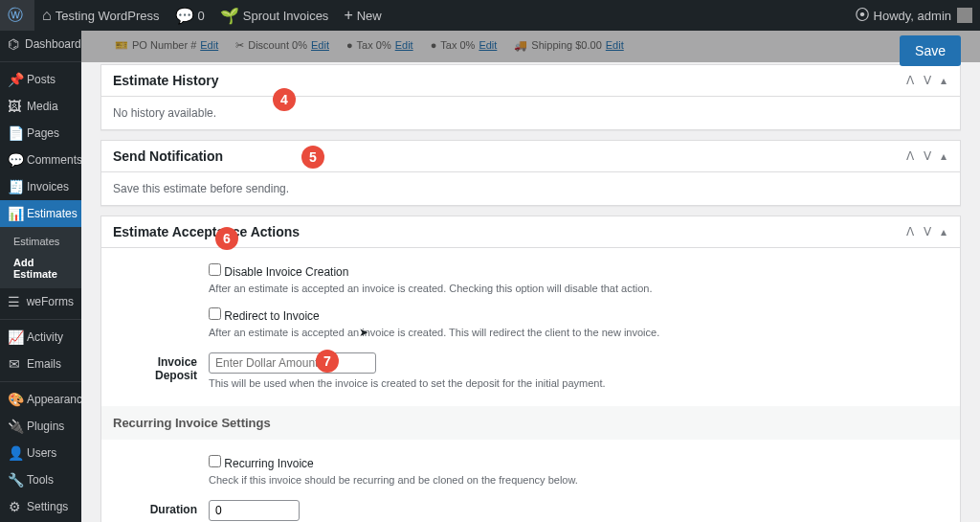 Image resolution: width=980 pixels, height=522 pixels. I want to click on annotation-badge-7: 7, so click(327, 361).